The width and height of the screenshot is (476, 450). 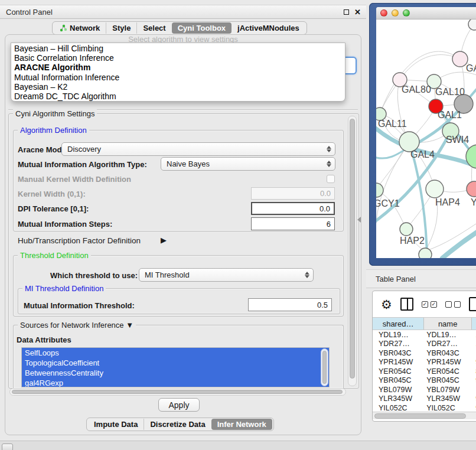 What do you see at coordinates (424, 399) in the screenshot?
I see `table-row: YLR345WYLR345W9.` at bounding box center [424, 399].